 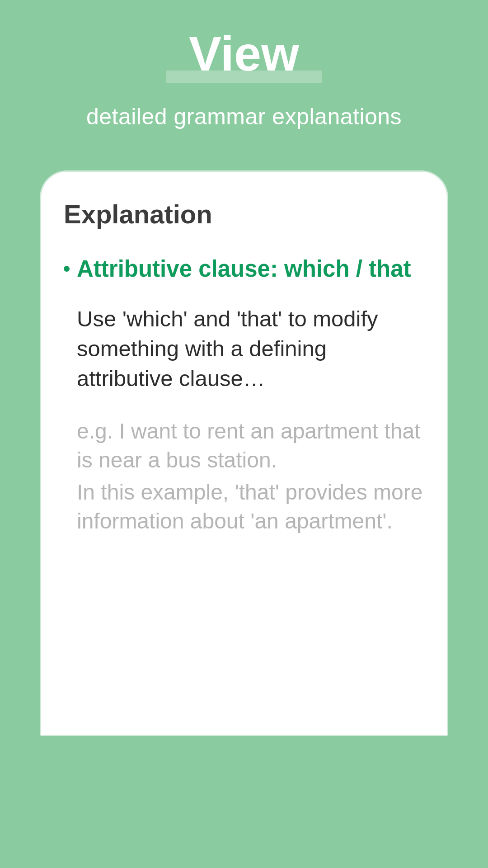 What do you see at coordinates (244, 54) in the screenshot?
I see `page-title: View` at bounding box center [244, 54].